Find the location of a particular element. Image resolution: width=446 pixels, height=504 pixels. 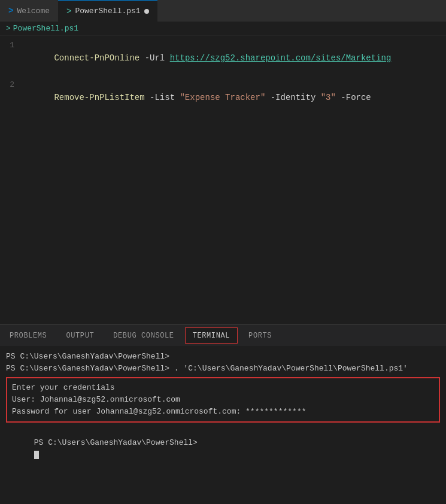

tab-problems: PROBLEMS is located at coordinates (28, 335).